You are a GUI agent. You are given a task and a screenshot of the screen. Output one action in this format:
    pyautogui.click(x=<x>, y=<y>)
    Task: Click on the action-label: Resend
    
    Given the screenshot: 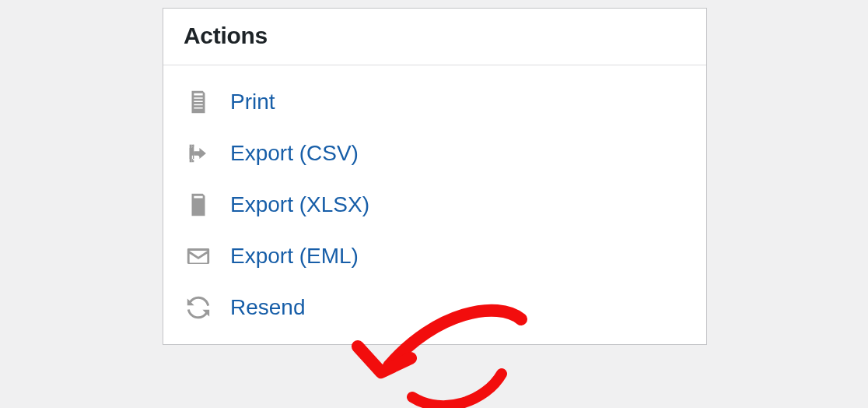 What is the action you would take?
    pyautogui.click(x=268, y=308)
    